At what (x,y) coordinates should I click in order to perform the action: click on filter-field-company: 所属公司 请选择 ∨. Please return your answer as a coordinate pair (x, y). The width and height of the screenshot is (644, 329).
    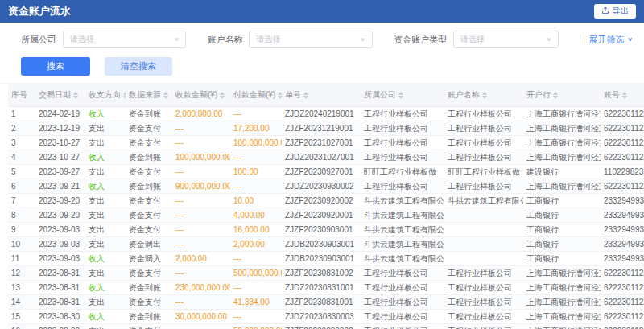
    Looking at the image, I should click on (103, 39).